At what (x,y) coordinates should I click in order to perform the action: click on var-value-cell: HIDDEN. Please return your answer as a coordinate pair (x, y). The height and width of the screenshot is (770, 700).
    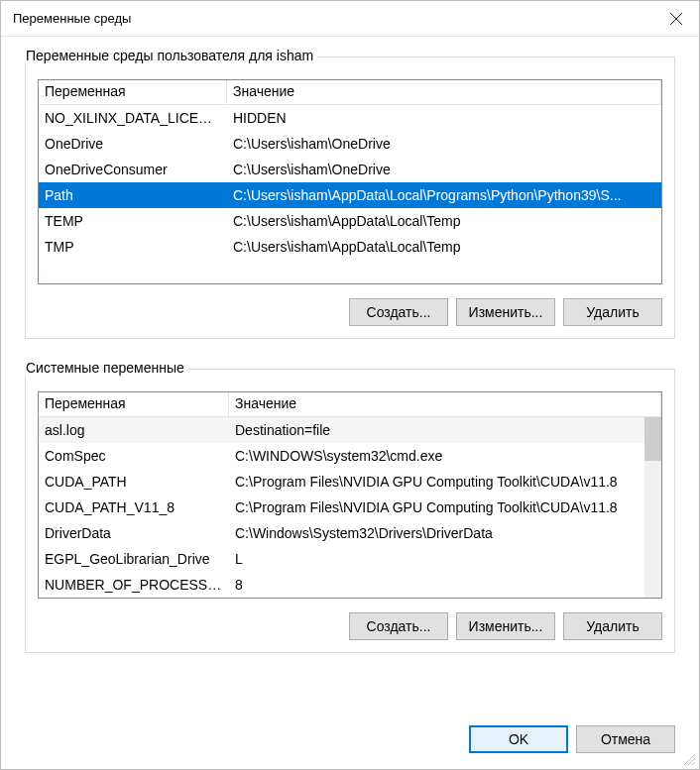
    Looking at the image, I should click on (444, 118).